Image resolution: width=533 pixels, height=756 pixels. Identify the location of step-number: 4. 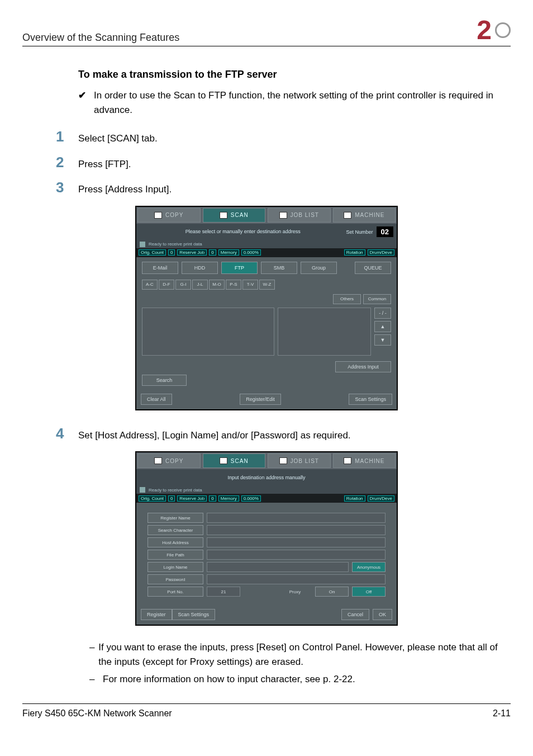
(67, 434).